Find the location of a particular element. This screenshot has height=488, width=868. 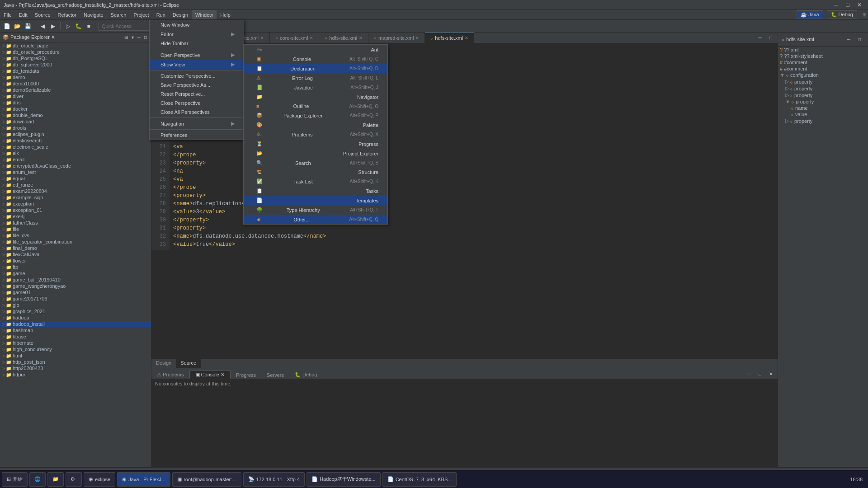

list-item: ▷📁demo10000 is located at coordinates (75, 84).